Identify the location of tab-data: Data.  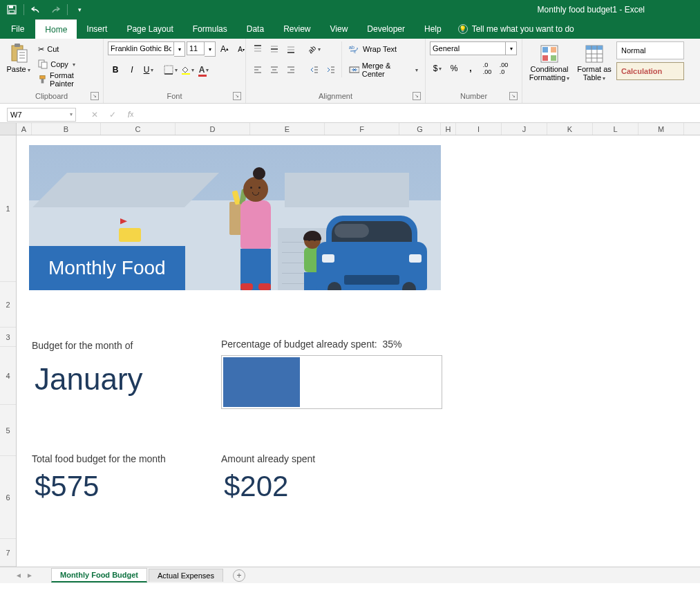
(256, 29).